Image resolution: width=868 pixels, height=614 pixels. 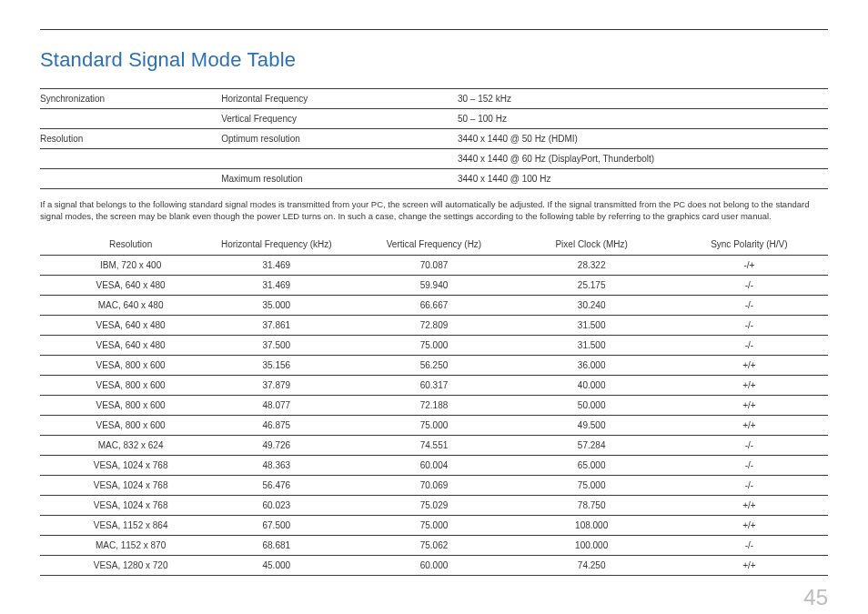 I want to click on spec-row: Vertical Frequency50 – 100 Hz, so click(x=434, y=119).